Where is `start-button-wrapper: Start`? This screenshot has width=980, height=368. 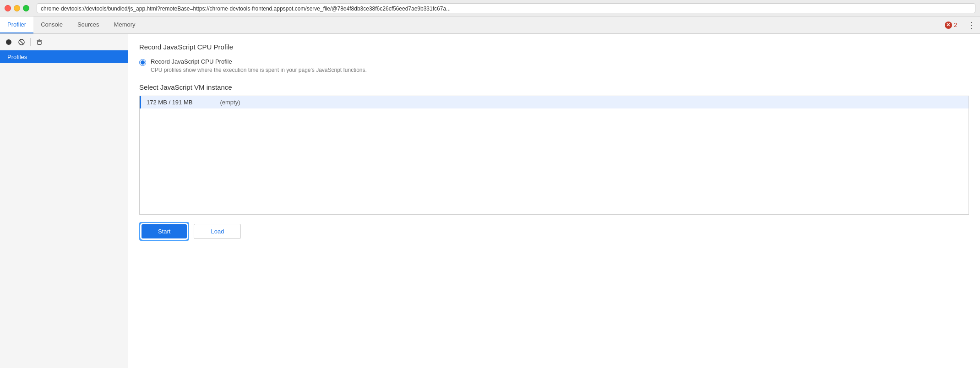
start-button-wrapper: Start is located at coordinates (164, 232).